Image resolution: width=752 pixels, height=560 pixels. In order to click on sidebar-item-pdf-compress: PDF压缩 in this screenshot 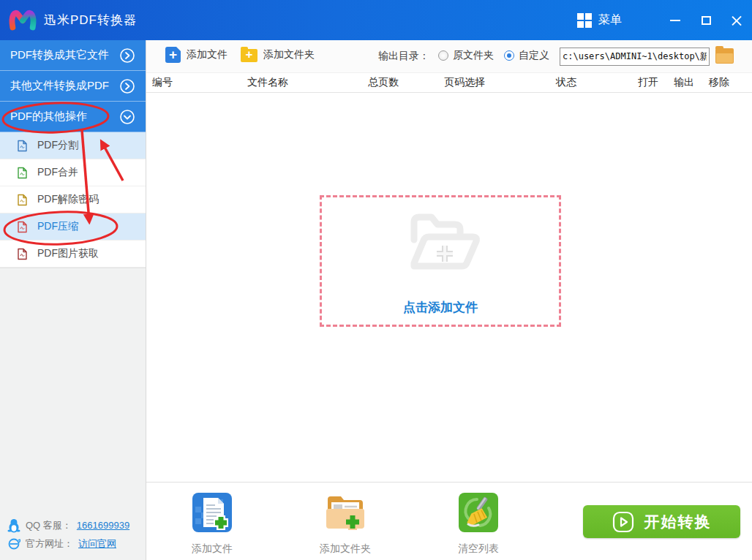, I will do `click(73, 227)`.